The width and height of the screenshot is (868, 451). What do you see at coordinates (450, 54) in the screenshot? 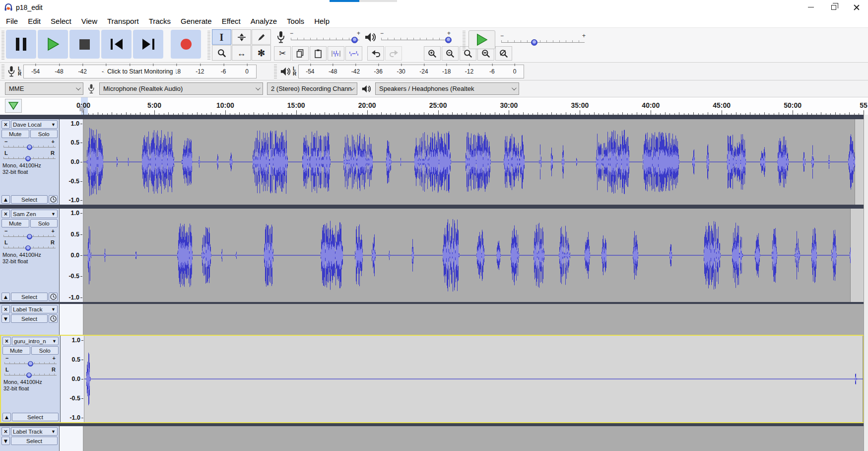
I see `zoom-out-button` at bounding box center [450, 54].